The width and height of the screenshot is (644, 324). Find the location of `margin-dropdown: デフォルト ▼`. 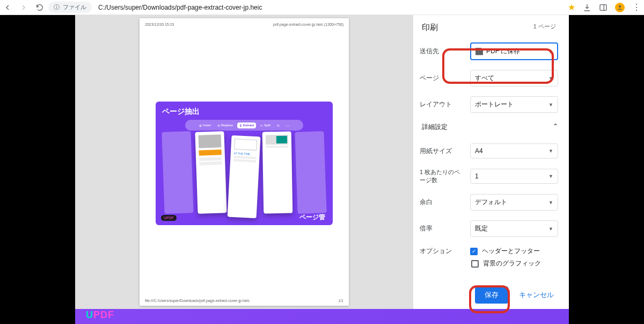

margin-dropdown: デフォルト ▼ is located at coordinates (514, 202).